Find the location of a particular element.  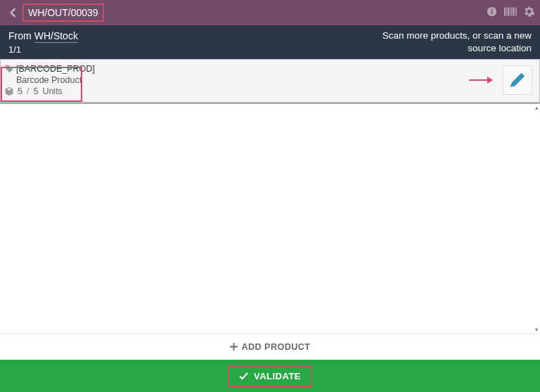

topbar-actions is located at coordinates (510, 13).